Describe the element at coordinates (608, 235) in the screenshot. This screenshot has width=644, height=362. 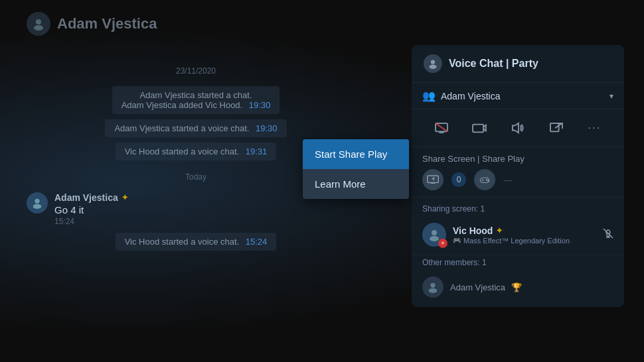
I see `vic-hood-mute-button` at that location.